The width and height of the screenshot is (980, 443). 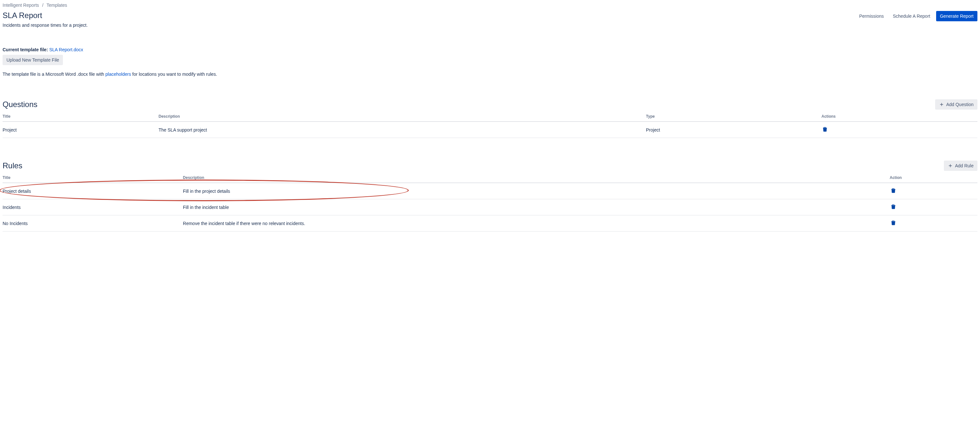 What do you see at coordinates (536, 191) in the screenshot?
I see `rule-description: Fill in the project details` at bounding box center [536, 191].